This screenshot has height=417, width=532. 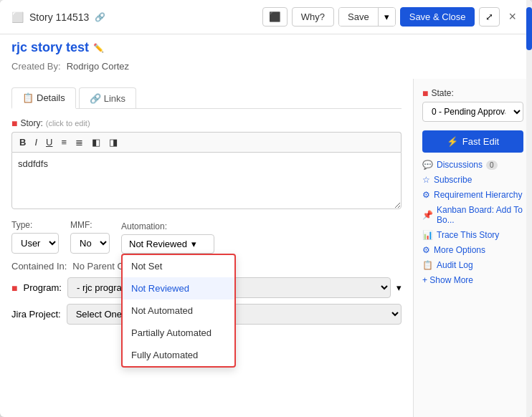 What do you see at coordinates (266, 47) in the screenshot?
I see `story-name: rjc story test ✏️` at bounding box center [266, 47].